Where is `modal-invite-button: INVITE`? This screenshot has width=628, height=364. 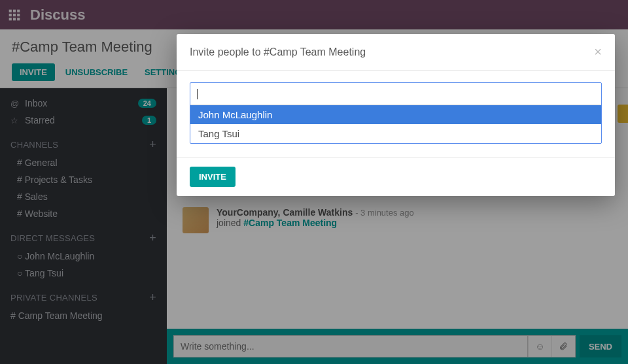
modal-invite-button: INVITE is located at coordinates (213, 176).